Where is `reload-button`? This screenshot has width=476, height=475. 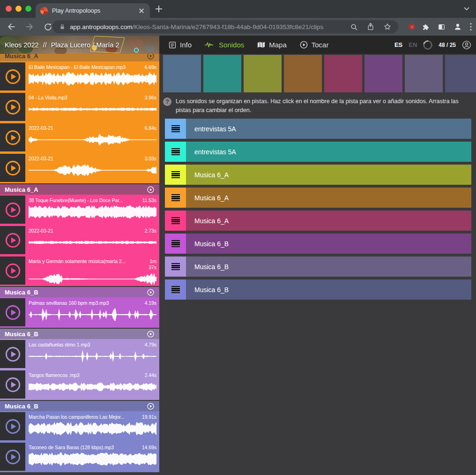
reload-button is located at coordinates (48, 27).